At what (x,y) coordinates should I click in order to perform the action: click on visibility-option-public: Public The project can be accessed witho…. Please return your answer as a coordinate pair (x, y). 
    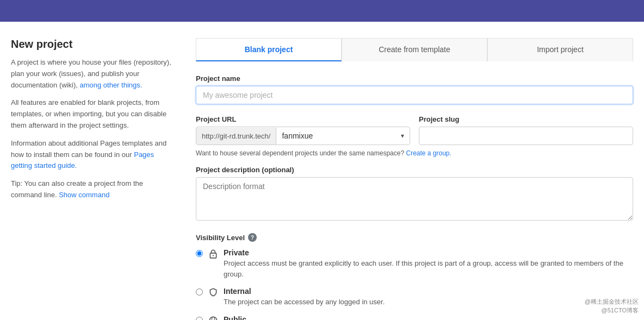
    Looking at the image, I should click on (414, 318).